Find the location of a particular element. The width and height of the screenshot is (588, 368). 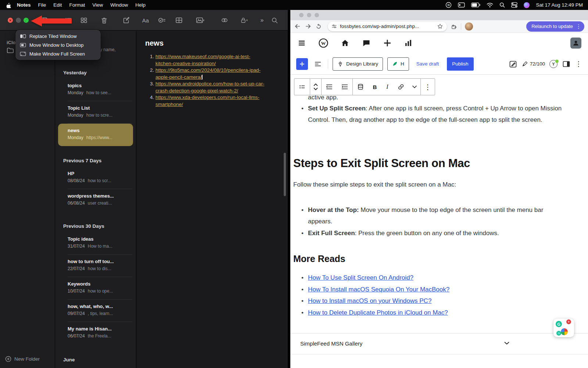

bold-icon: B is located at coordinates (375, 87).